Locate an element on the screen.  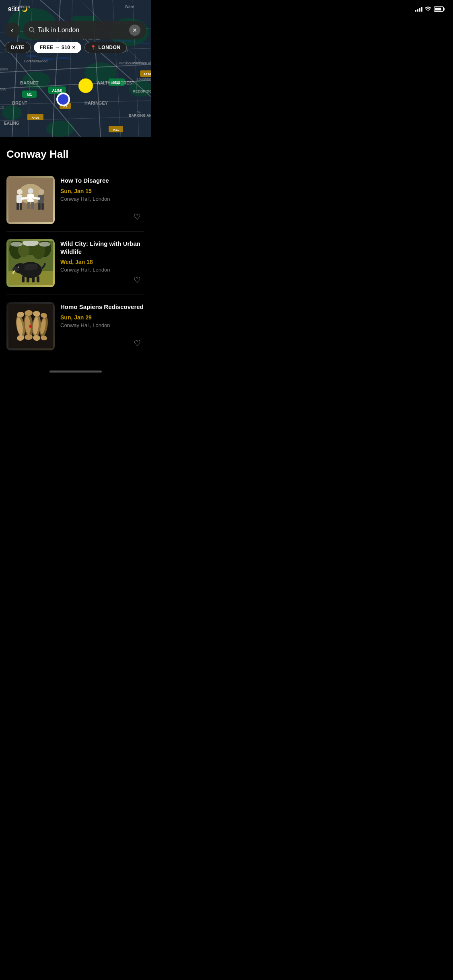
home-bar is located at coordinates (76, 372).